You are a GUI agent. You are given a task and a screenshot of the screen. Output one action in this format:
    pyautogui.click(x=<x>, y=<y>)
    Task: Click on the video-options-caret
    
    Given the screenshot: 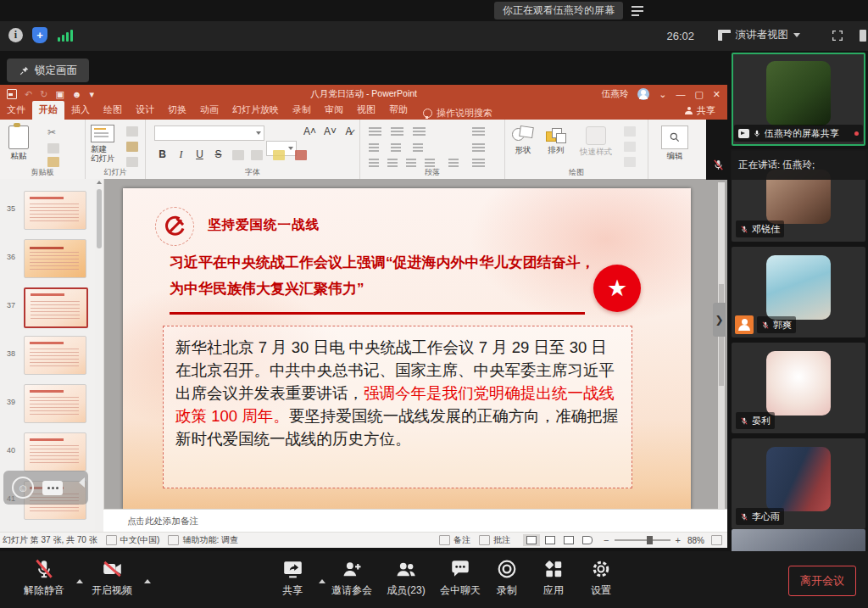 What is the action you would take?
    pyautogui.click(x=147, y=582)
    